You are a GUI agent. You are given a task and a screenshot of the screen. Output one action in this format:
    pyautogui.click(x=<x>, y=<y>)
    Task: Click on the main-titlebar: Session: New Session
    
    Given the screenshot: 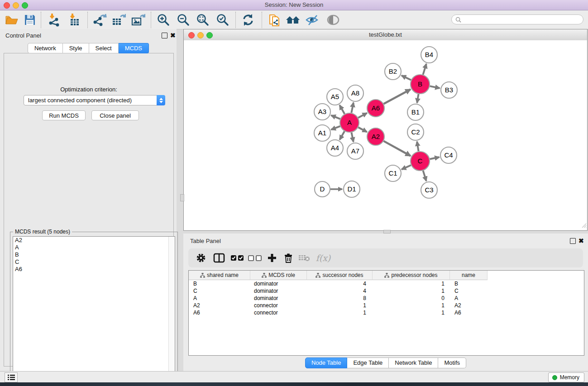 What is the action you would take?
    pyautogui.click(x=294, y=5)
    